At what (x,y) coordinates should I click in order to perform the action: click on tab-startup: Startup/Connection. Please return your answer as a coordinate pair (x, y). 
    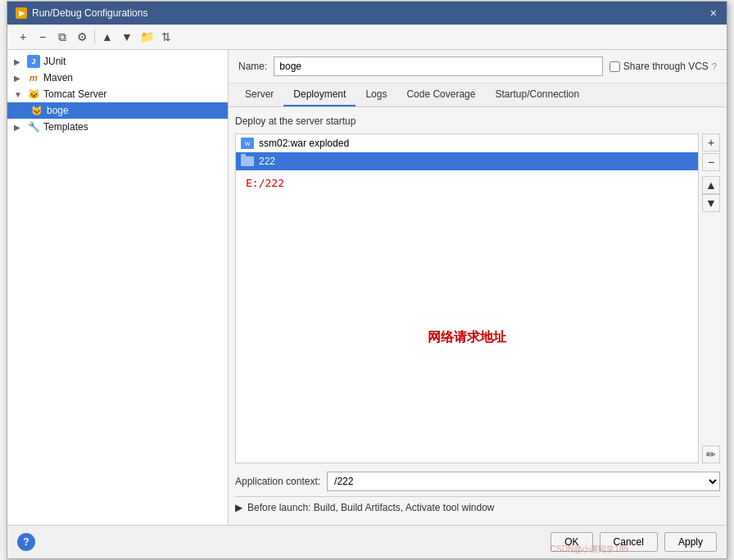
    Looking at the image, I should click on (537, 95).